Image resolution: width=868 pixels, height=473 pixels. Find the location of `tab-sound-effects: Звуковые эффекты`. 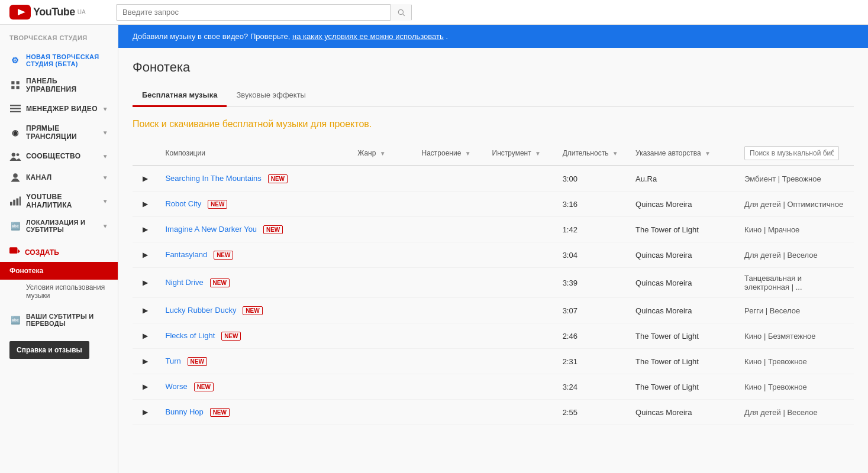

tab-sound-effects: Звуковые эффекты is located at coordinates (271, 96).